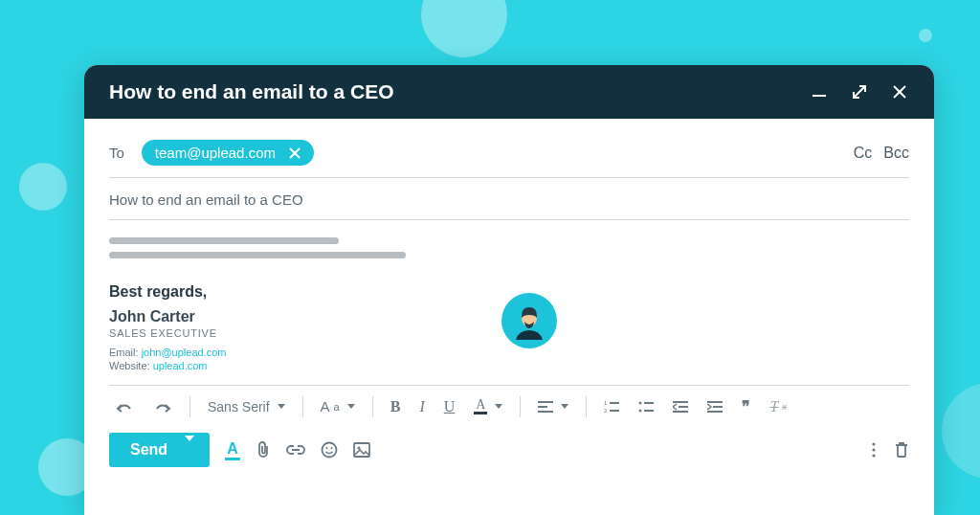  Describe the element at coordinates (130, 366) in the screenshot. I see `signature-website-label: Website:` at that location.